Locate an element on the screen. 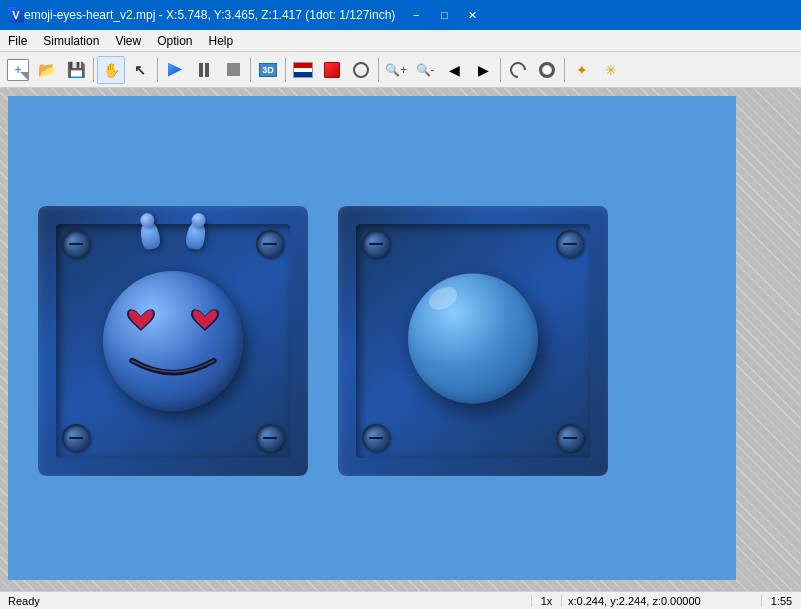 The image size is (801, 609). status-time: 1:55 is located at coordinates (781, 601).